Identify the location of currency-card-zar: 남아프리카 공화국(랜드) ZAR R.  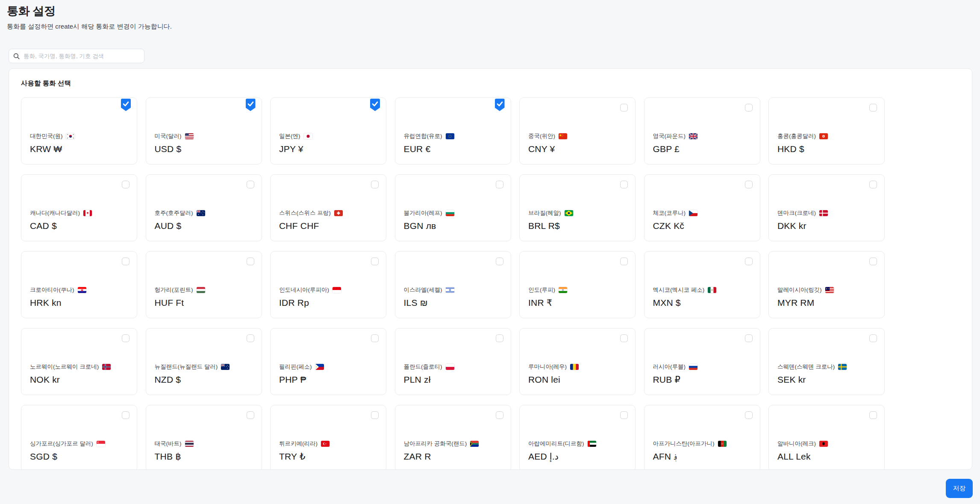
(453, 437).